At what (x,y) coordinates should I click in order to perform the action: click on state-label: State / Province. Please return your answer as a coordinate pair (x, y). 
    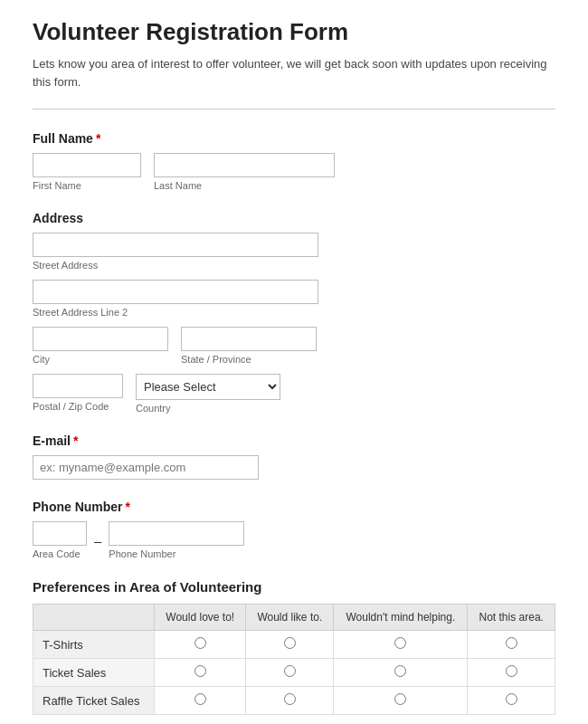
    Looking at the image, I should click on (249, 359).